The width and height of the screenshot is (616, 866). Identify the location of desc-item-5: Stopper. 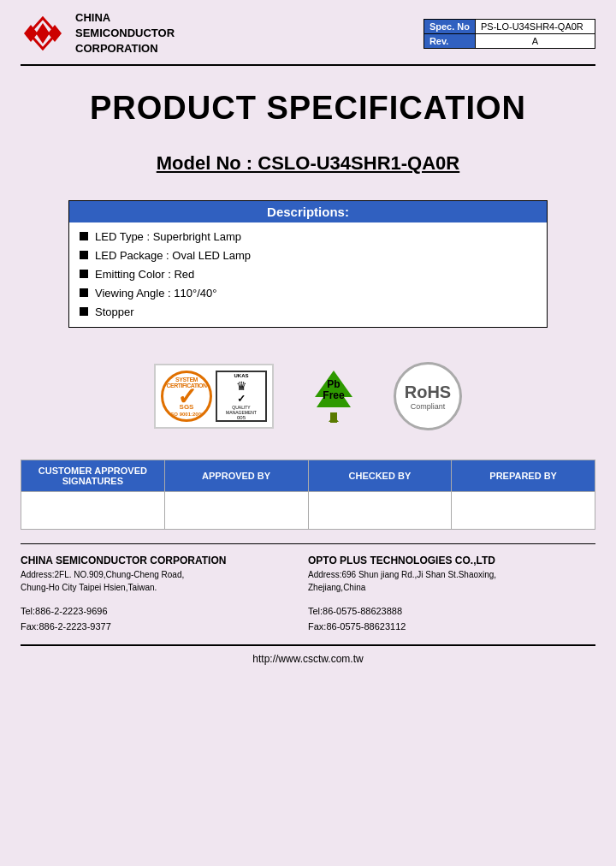
(308, 312).